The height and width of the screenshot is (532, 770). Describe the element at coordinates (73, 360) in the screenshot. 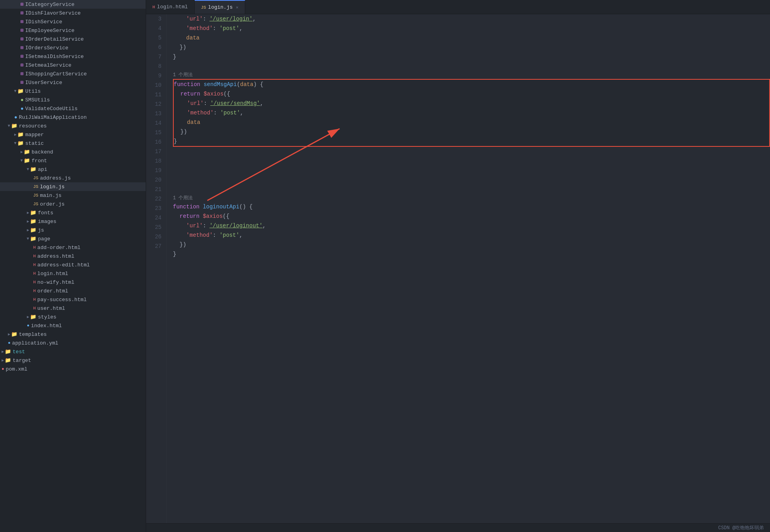

I see `tree-item-target: ▶ 📁 target` at that location.